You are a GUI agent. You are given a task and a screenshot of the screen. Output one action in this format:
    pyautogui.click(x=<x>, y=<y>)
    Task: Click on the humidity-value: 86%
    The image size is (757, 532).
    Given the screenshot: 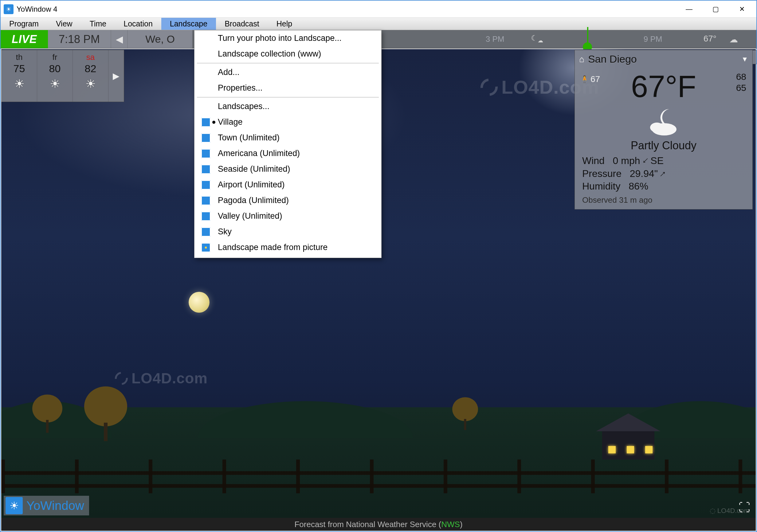 What is the action you would take?
    pyautogui.click(x=638, y=186)
    